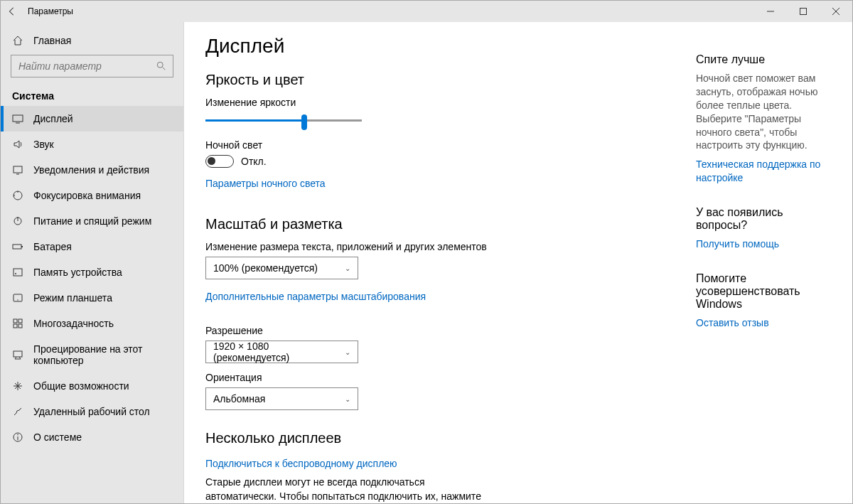 Image resolution: width=853 pixels, height=504 pixels. Describe the element at coordinates (254, 161) in the screenshot. I see `night-light-state: Откл.` at that location.